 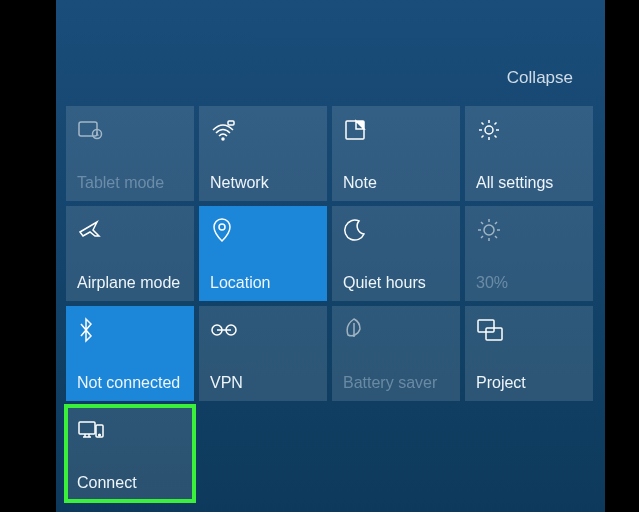 What do you see at coordinates (130, 254) in the screenshot?
I see `airplane-mode-tile: Airplane mode` at bounding box center [130, 254].